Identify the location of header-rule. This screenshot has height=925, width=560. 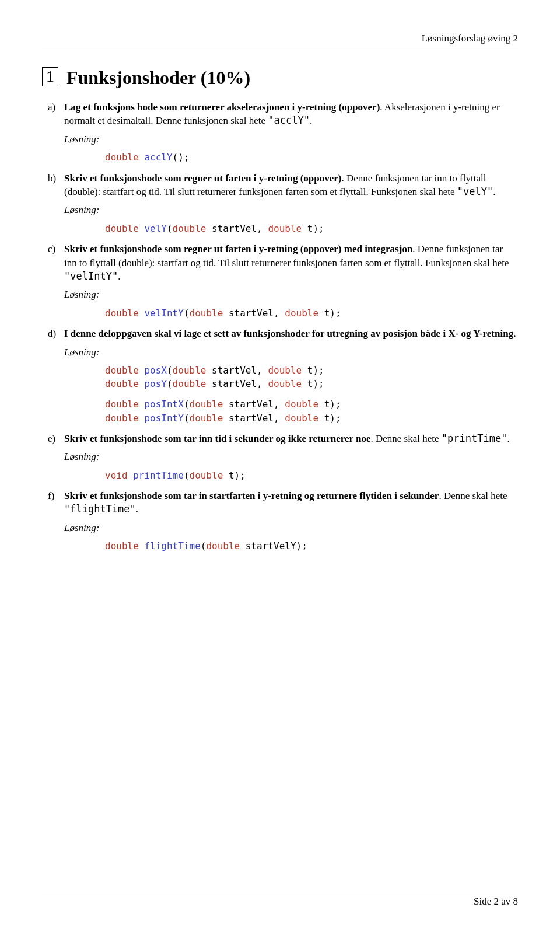
(280, 48).